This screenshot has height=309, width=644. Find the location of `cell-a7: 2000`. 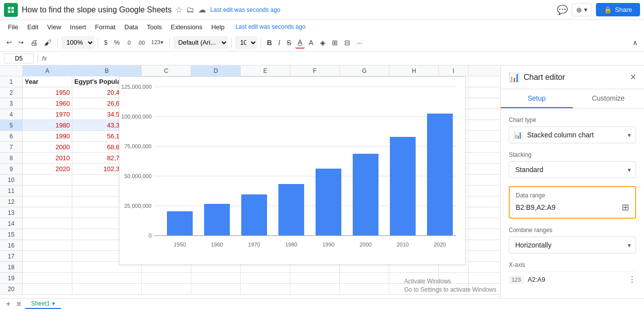

cell-a7: 2000 is located at coordinates (48, 147).